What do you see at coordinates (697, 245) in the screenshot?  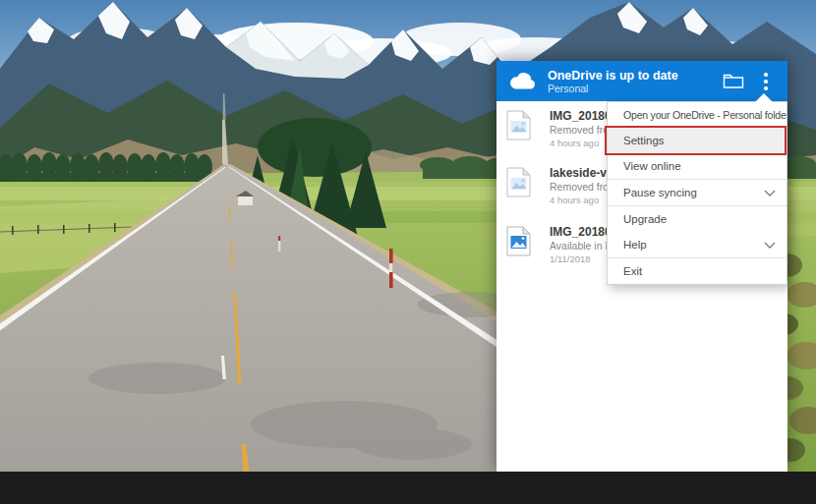 I see `menu-item-help: Help` at bounding box center [697, 245].